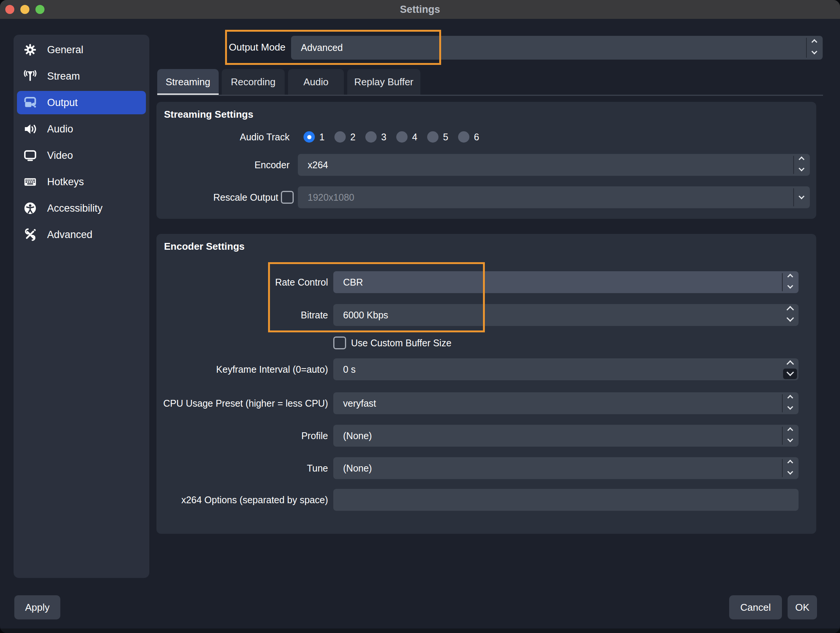 The height and width of the screenshot is (633, 840). What do you see at coordinates (188, 82) in the screenshot?
I see `tab-streaming: Streaming` at bounding box center [188, 82].